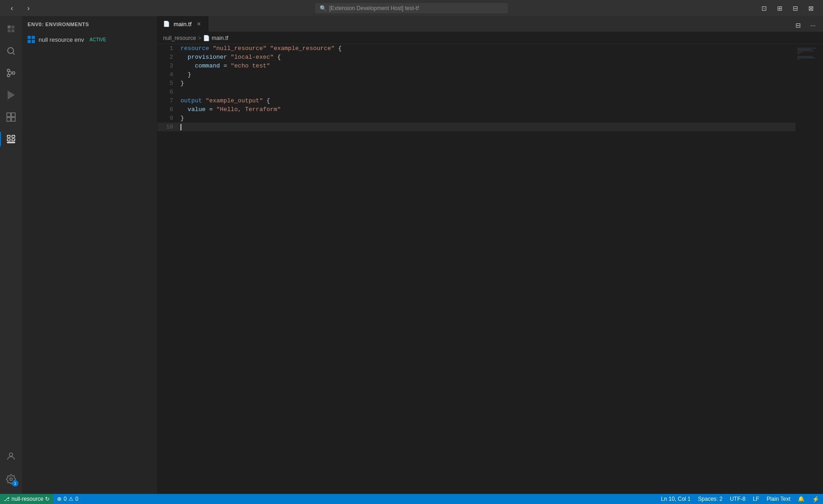  Describe the element at coordinates (169, 74) in the screenshot. I see `line-number-4: 4` at that location.